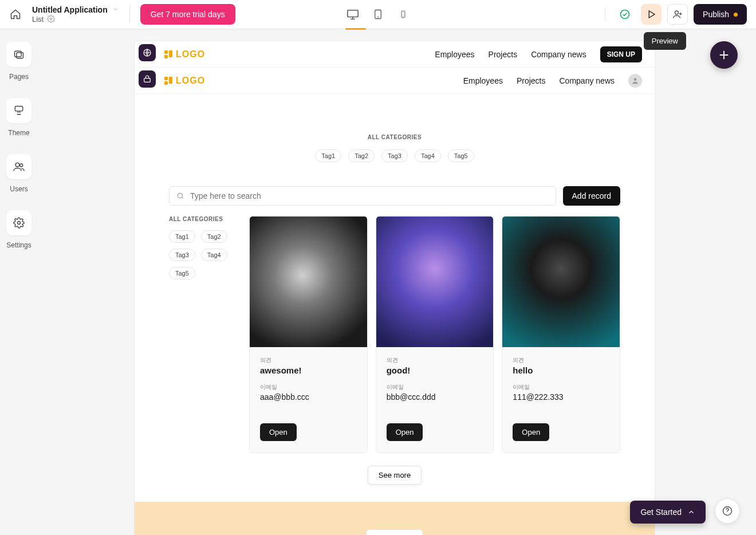  Describe the element at coordinates (19, 117) in the screenshot. I see `sidebar-item-theme: Theme` at that location.